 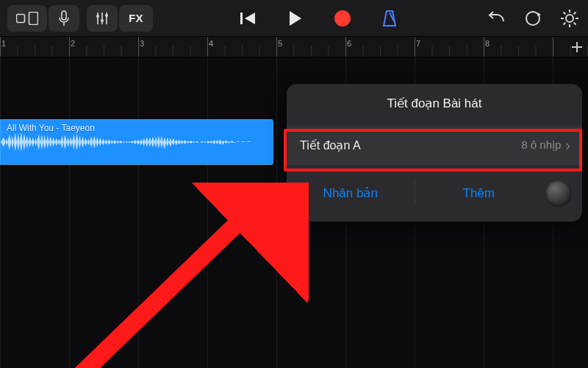 I want to click on section-a-row: Tiết đoạn A 8 ô nhịp ›, so click(x=434, y=145).